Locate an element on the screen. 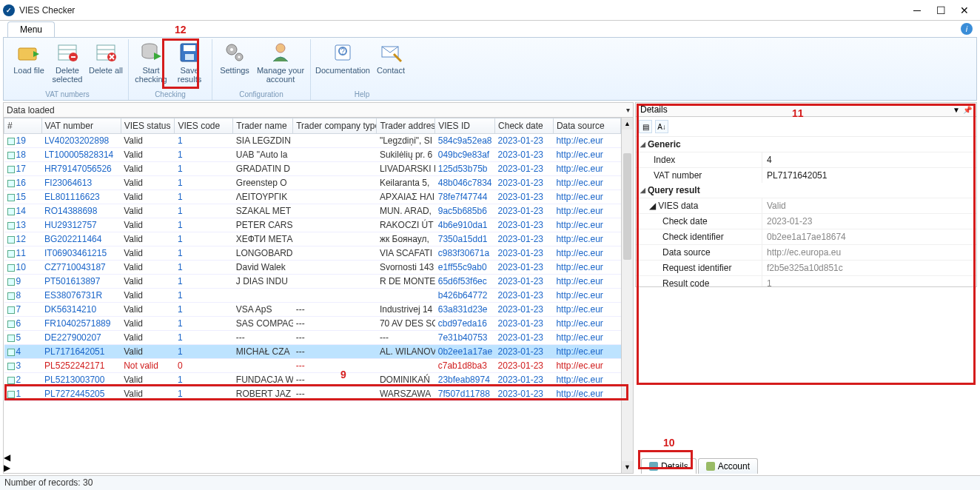 Image resolution: width=980 pixels, height=490 pixels. table-row: 10CZ7710043187Valid1David WalekSvornosti… is located at coordinates (312, 268).